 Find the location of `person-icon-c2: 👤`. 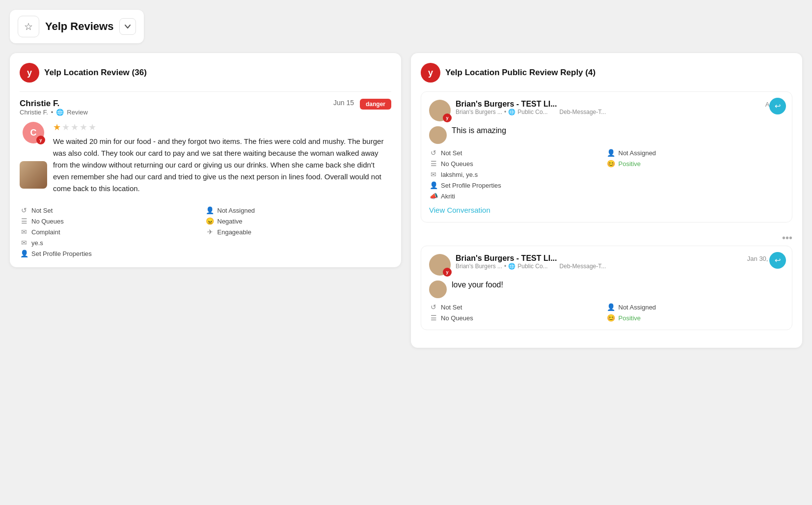

person-icon-c2: 👤 is located at coordinates (611, 307).